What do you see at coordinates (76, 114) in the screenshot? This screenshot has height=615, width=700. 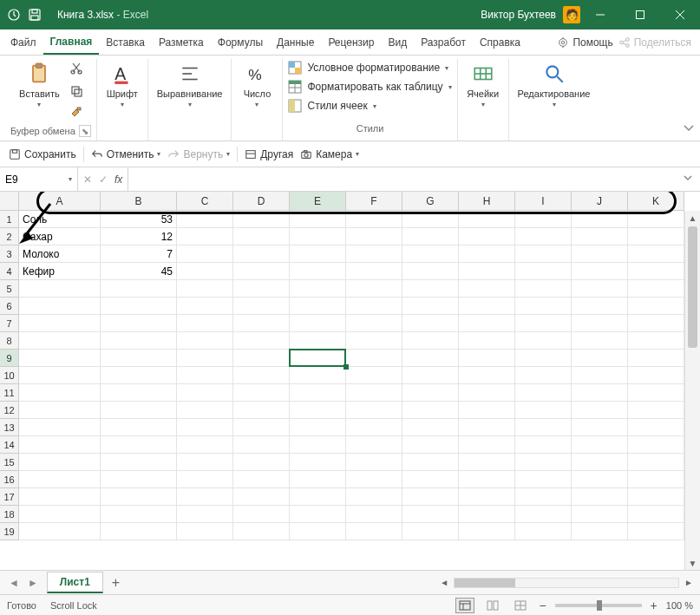 I see `format-painter-button` at bounding box center [76, 114].